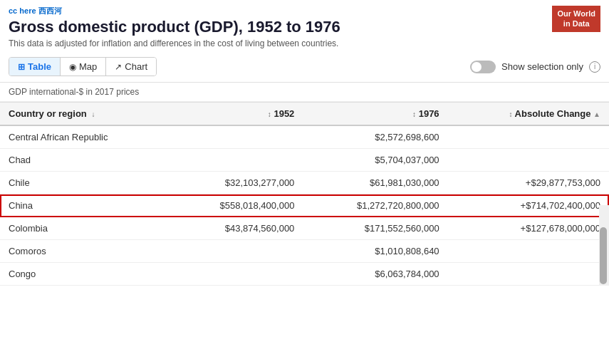  I want to click on tab-table-label: Table, so click(40, 67).